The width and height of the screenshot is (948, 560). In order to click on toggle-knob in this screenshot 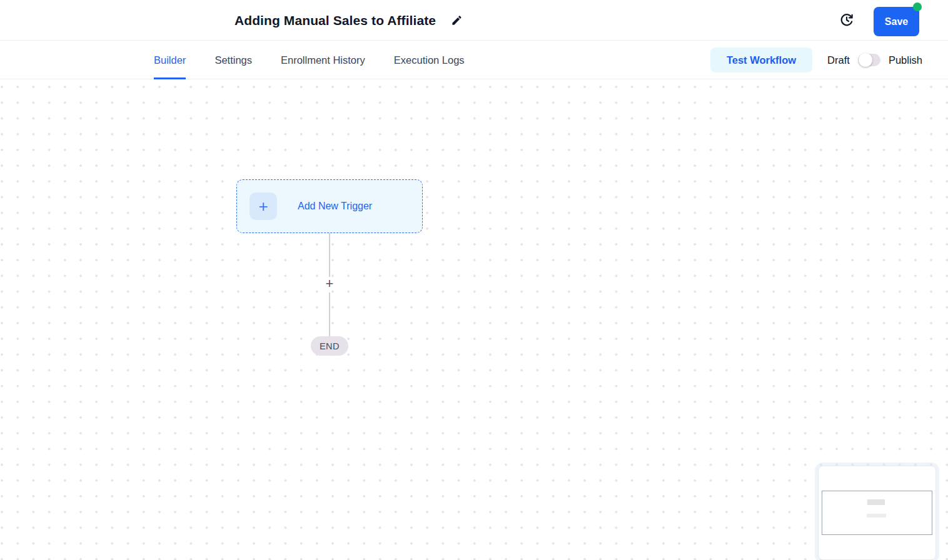, I will do `click(865, 60)`.